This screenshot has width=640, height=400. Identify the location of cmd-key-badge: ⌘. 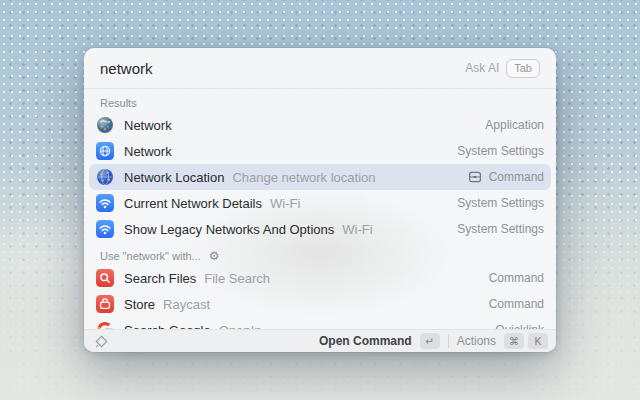
(514, 341).